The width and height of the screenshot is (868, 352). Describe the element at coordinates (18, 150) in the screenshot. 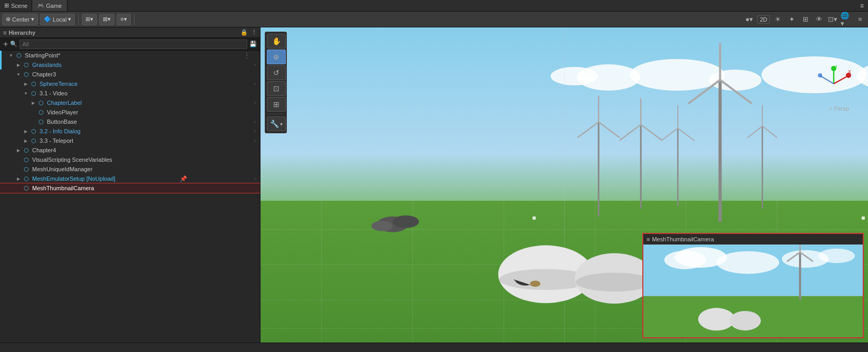

I see `expand-chapter4: ▶` at that location.